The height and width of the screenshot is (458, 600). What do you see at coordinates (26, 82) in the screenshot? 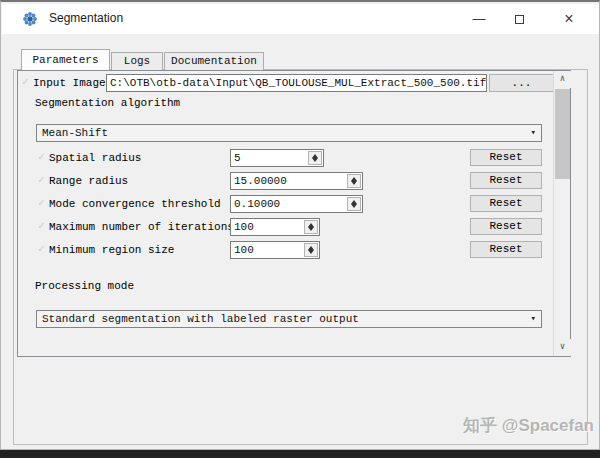
I see `input-image-checkbox: ✓` at bounding box center [26, 82].